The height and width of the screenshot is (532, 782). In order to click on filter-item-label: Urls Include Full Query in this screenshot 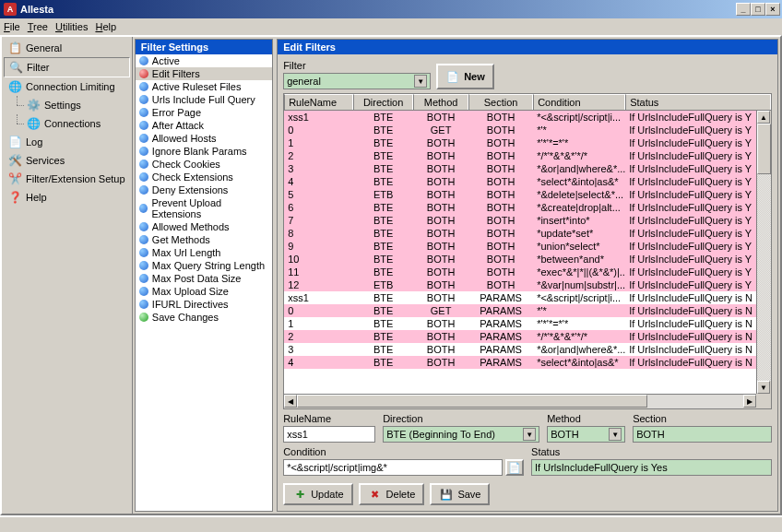, I will do `click(204, 100)`.